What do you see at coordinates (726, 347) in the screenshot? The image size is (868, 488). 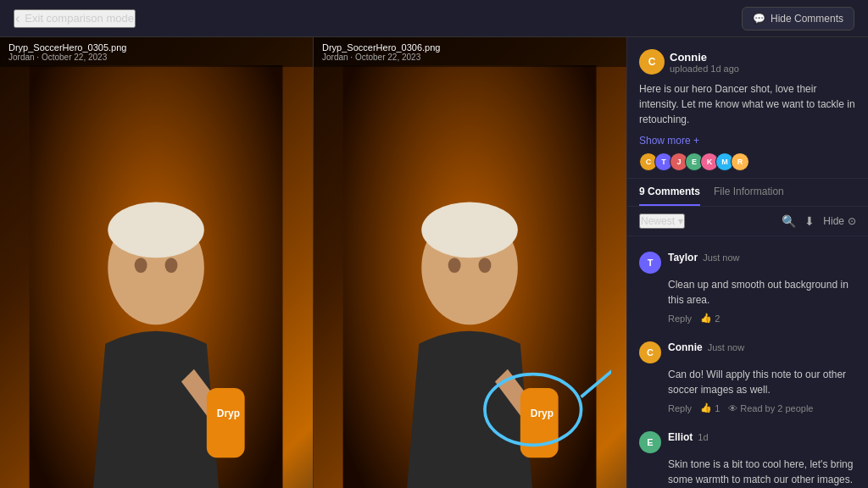 I see `connie-time: Just now` at bounding box center [726, 347].